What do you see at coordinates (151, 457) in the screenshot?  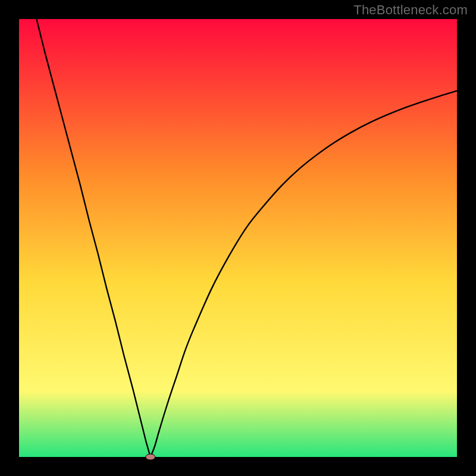 I see `minimum-marker` at bounding box center [151, 457].